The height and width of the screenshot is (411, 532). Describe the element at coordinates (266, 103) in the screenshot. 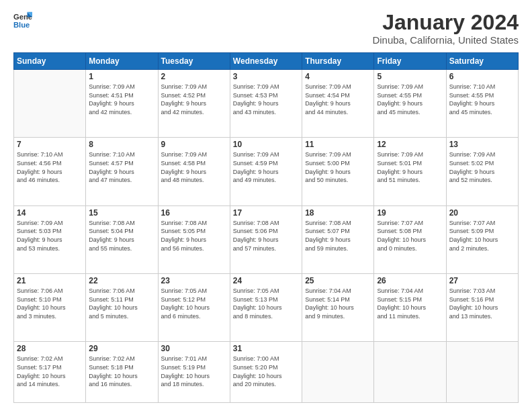

I see `table-row: 3Sunrise: 7:09 AM Sunset: 4:53 PM Daylig…` at that location.